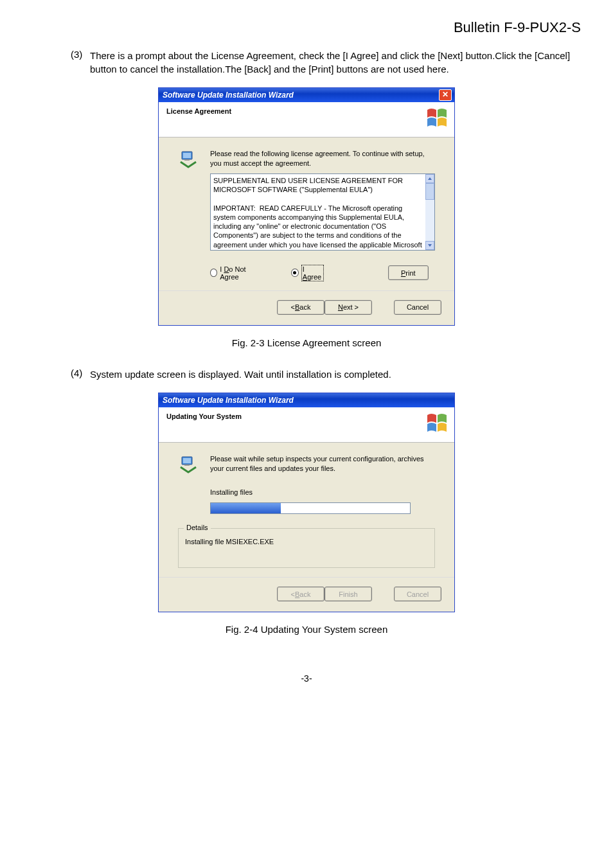  I want to click on figure-2-4-caption: Fig. 2-4 Updating Your System screen, so click(306, 630).